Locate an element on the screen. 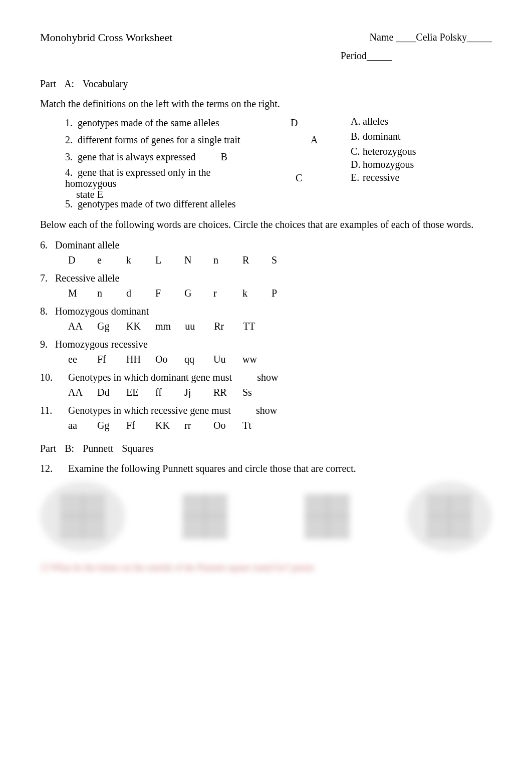 This screenshot has height=782, width=532. name-line: Name ____Celia Polsky_____ is located at coordinates (431, 38).